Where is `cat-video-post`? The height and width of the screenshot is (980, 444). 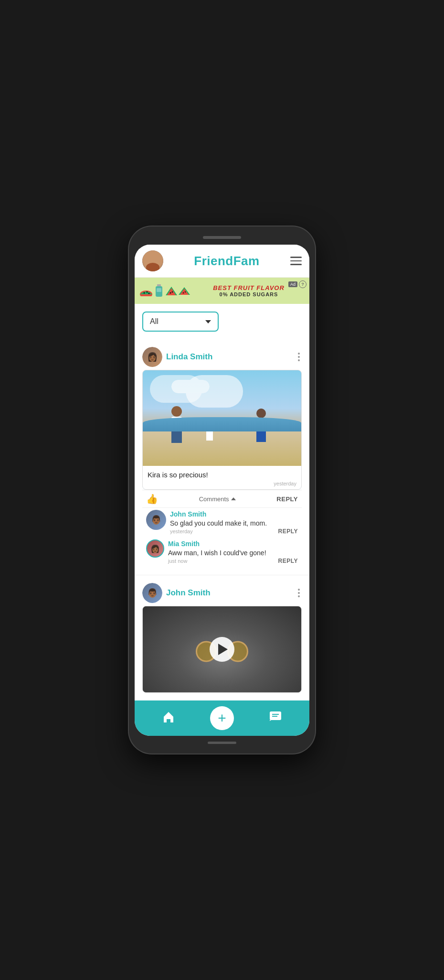 cat-video-post is located at coordinates (222, 649).